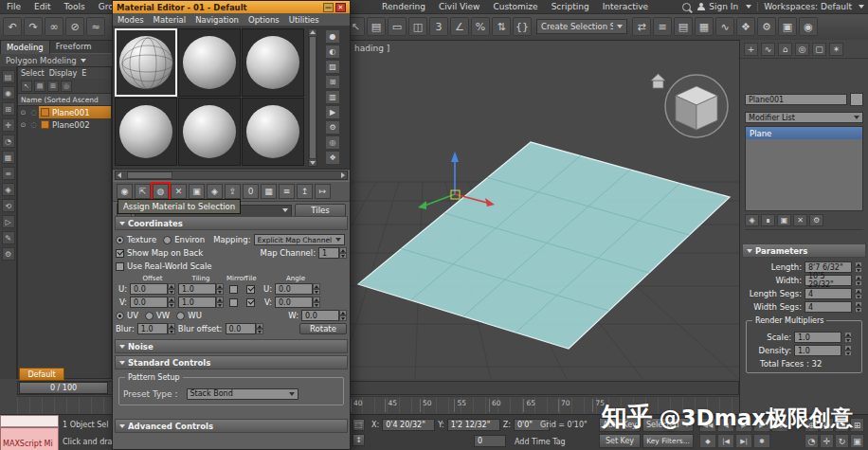 This screenshot has width=868, height=450. Describe the element at coordinates (804, 133) in the screenshot. I see `modifier-stack-item: Plane` at that location.